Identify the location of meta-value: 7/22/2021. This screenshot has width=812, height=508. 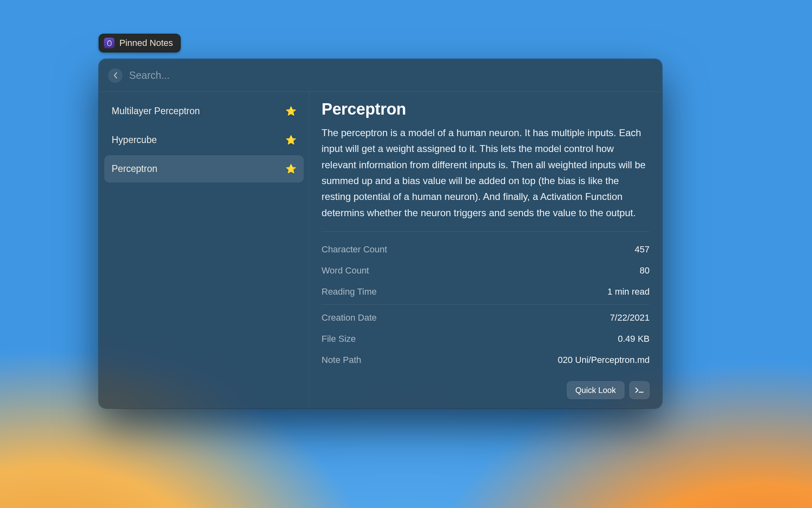
(630, 318).